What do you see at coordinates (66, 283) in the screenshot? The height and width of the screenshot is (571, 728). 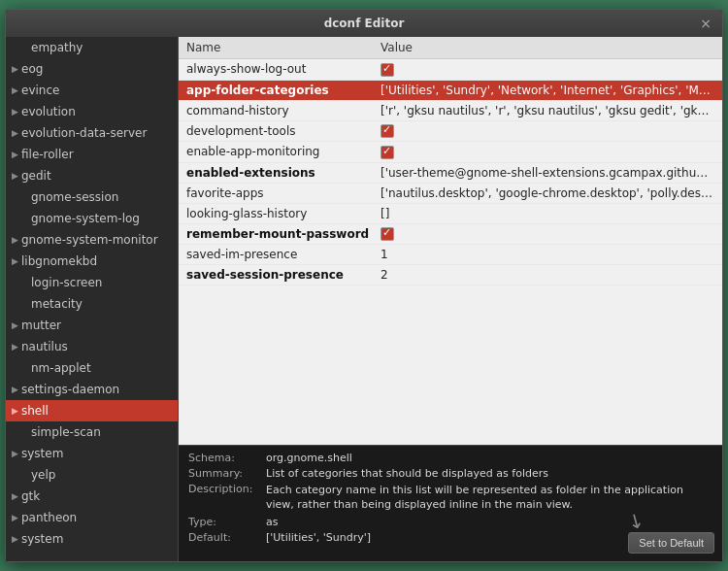 I see `sidebar-item-label: login-screen` at bounding box center [66, 283].